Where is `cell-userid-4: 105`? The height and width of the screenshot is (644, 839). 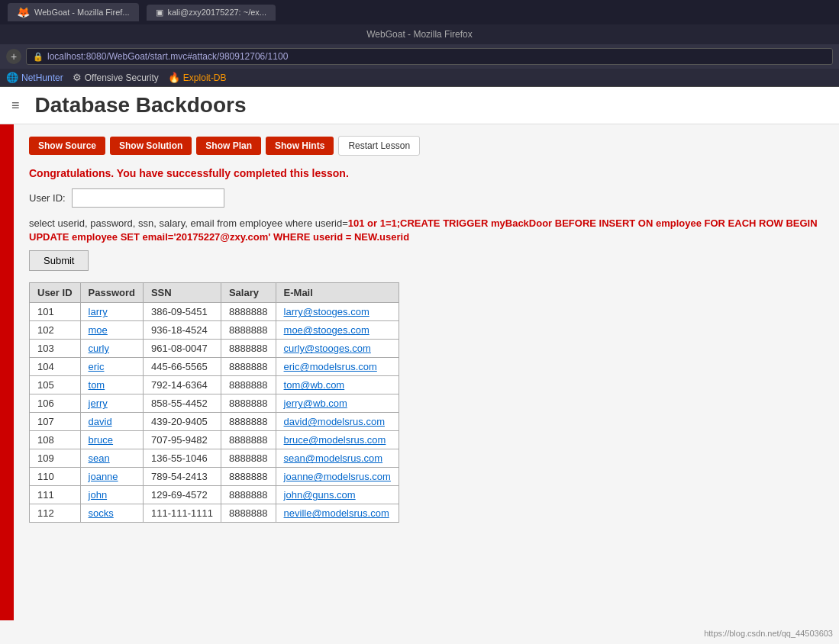 cell-userid-4: 105 is located at coordinates (55, 385).